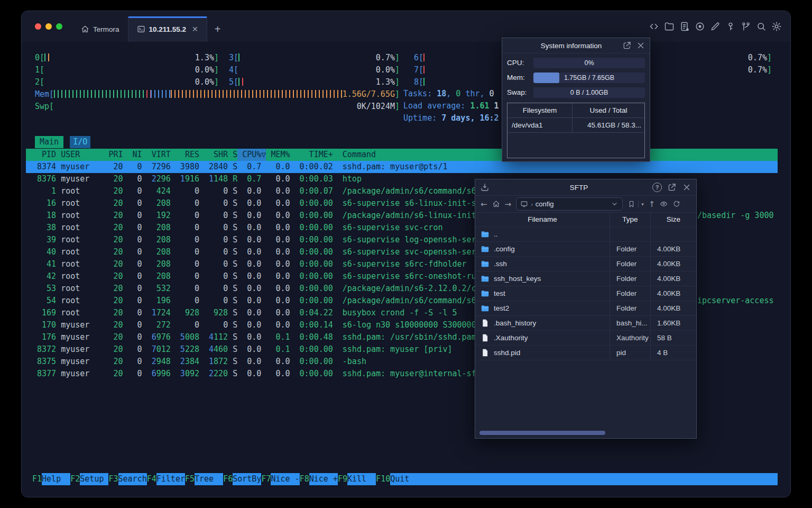 The height and width of the screenshot is (508, 812). Describe the element at coordinates (314, 70) in the screenshot. I see `cpu-meter-4: 4[0.0%]` at that location.